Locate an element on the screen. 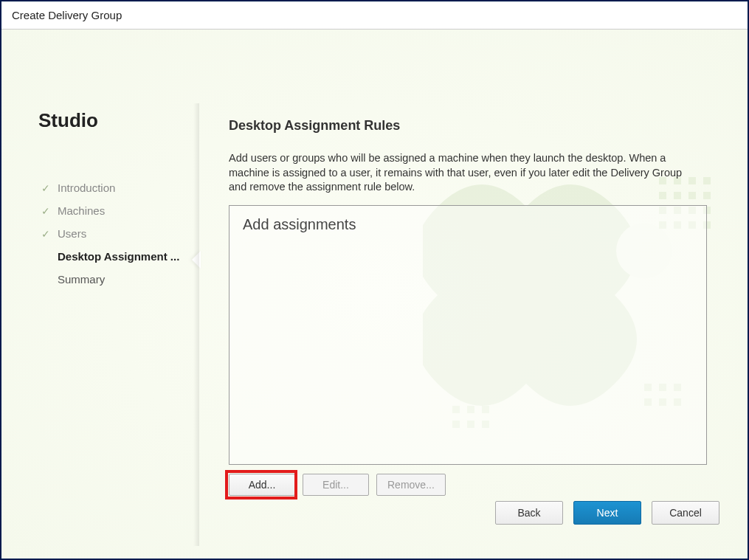 Image resolution: width=749 pixels, height=560 pixels. window-title: Create Delivery Group is located at coordinates (66, 15).